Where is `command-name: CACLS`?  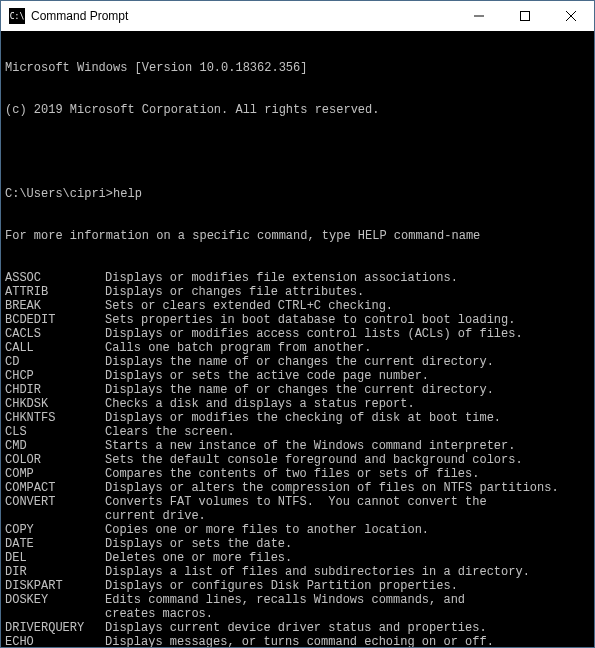 command-name: CACLS is located at coordinates (55, 334).